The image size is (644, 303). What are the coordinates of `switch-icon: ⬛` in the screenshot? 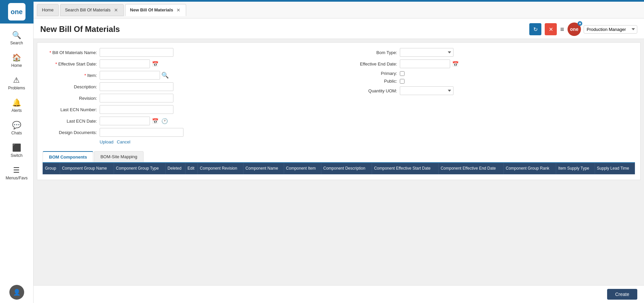 It's located at (17, 148).